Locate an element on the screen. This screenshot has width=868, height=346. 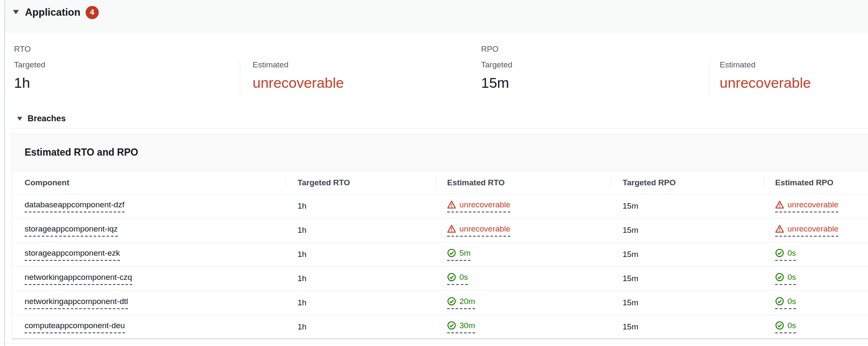
rpo-targeted-value: 15m is located at coordinates (497, 83).